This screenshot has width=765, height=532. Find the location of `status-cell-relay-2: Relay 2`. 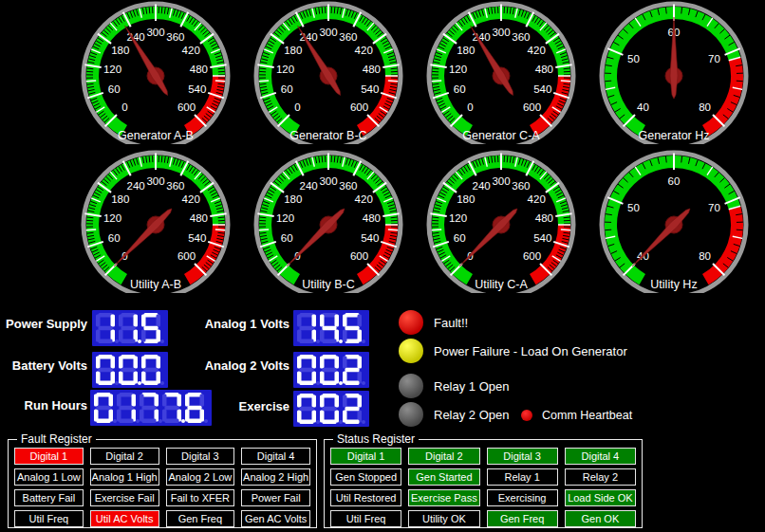

status-cell-relay-2: Relay 2 is located at coordinates (600, 477).